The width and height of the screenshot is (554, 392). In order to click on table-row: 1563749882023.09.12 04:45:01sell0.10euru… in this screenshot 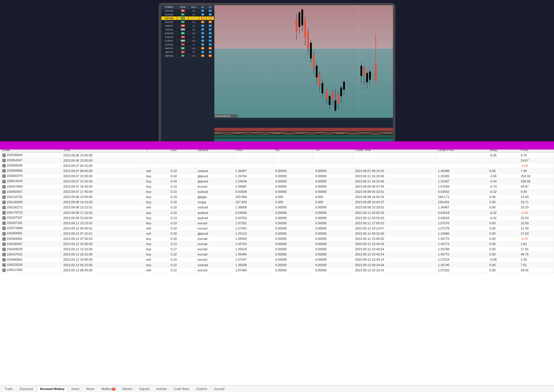, I will do `click(277, 228)`.